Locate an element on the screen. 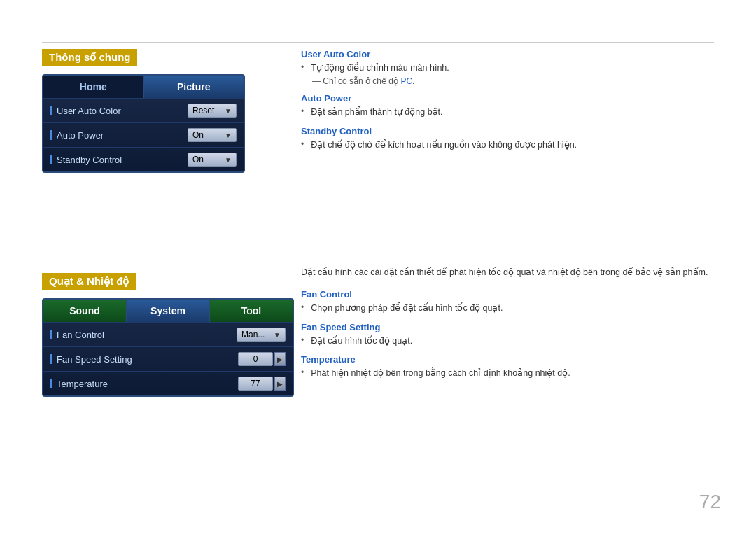 The height and width of the screenshot is (534, 756). desc-label-fan-control: Fan Control is located at coordinates (518, 294).